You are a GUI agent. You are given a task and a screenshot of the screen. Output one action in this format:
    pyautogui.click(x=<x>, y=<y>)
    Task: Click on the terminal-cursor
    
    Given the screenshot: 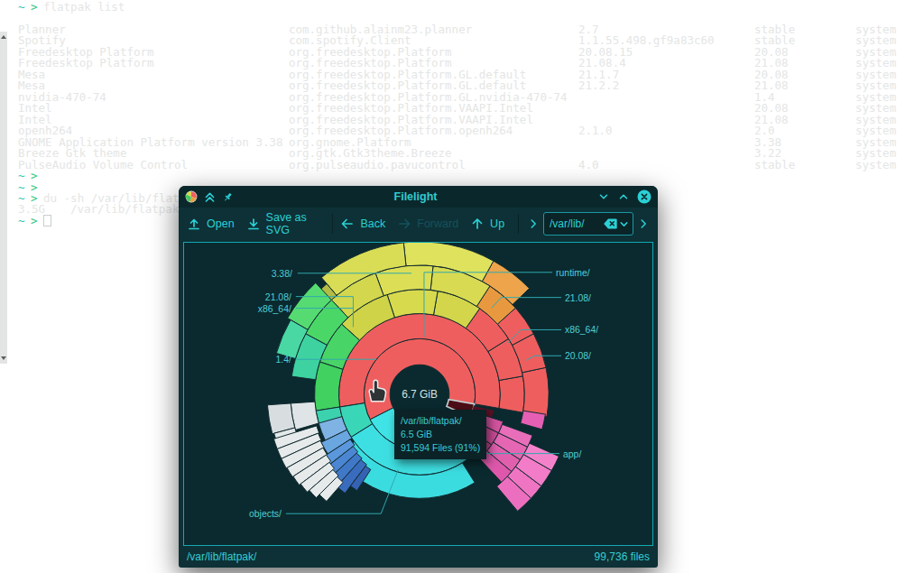 What is the action you would take?
    pyautogui.click(x=47, y=220)
    